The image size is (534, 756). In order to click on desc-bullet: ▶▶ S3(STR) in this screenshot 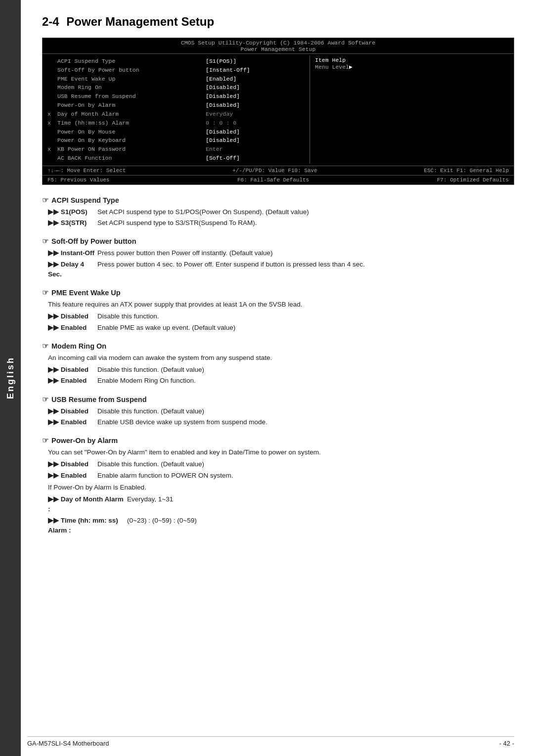, I will do `click(73, 223)`.